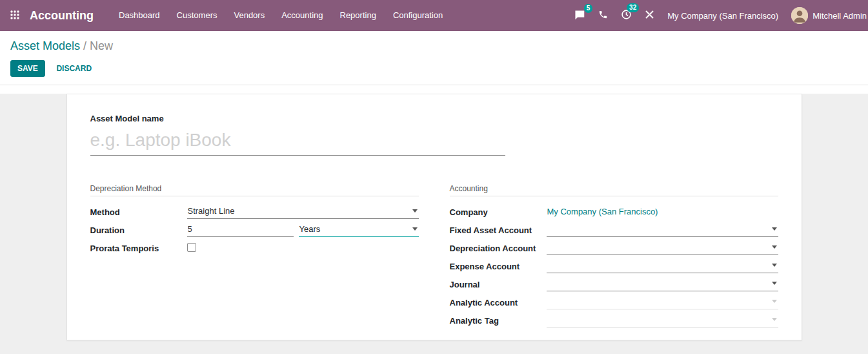 The width and height of the screenshot is (868, 354). What do you see at coordinates (498, 302) in the screenshot?
I see `analytic-account-label: Analytic Account` at bounding box center [498, 302].